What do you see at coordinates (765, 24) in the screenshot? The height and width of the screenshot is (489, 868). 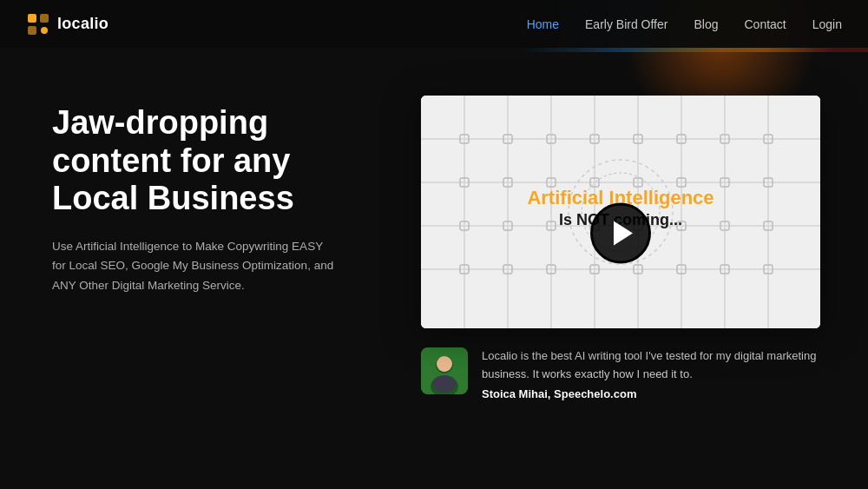 I see `nav-item-contact: Contact` at bounding box center [765, 24].